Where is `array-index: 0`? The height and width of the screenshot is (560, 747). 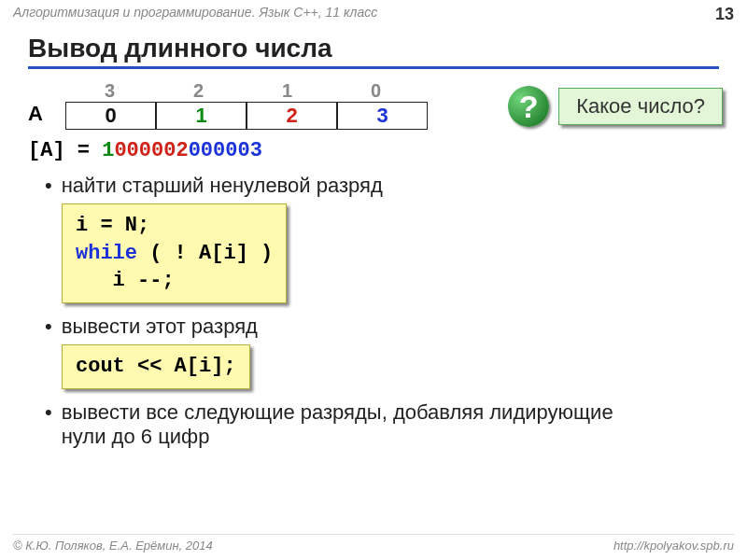
array-index: 0 is located at coordinates (375, 91).